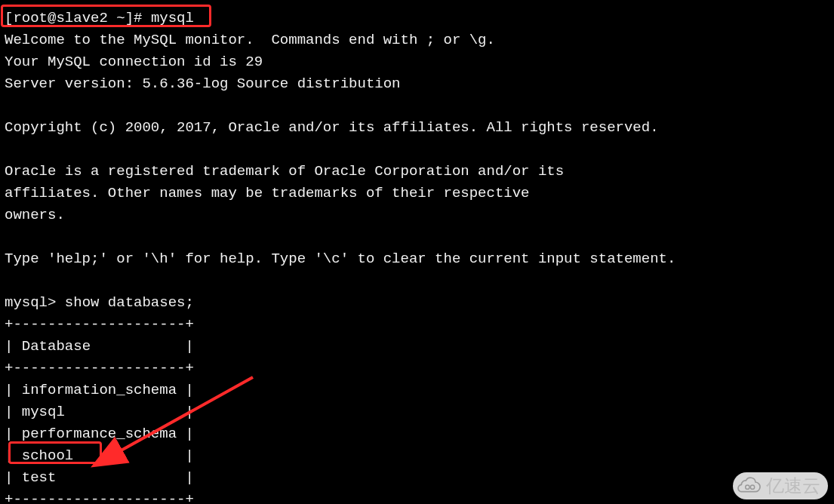 The height and width of the screenshot is (504, 834). What do you see at coordinates (172, 18) in the screenshot?
I see `shell-command: mysql` at bounding box center [172, 18].